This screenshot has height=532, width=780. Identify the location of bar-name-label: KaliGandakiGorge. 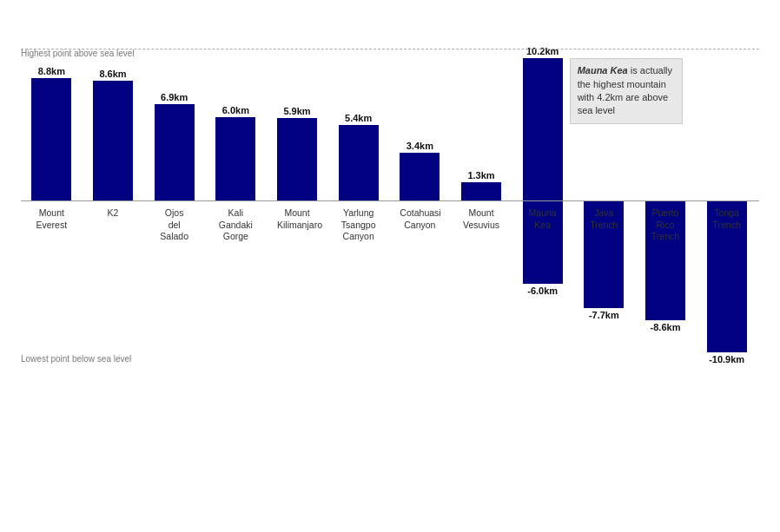
(235, 226).